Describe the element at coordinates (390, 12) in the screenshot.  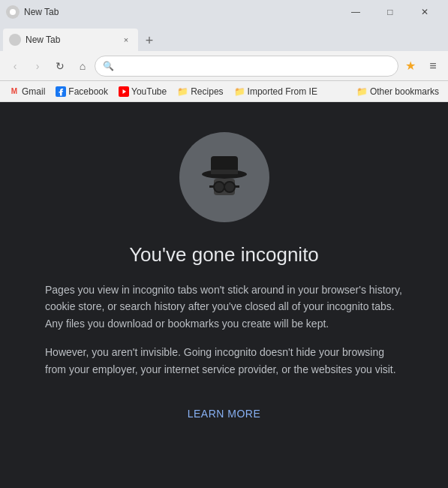
I see `window-controls: — □ ✕` at that location.